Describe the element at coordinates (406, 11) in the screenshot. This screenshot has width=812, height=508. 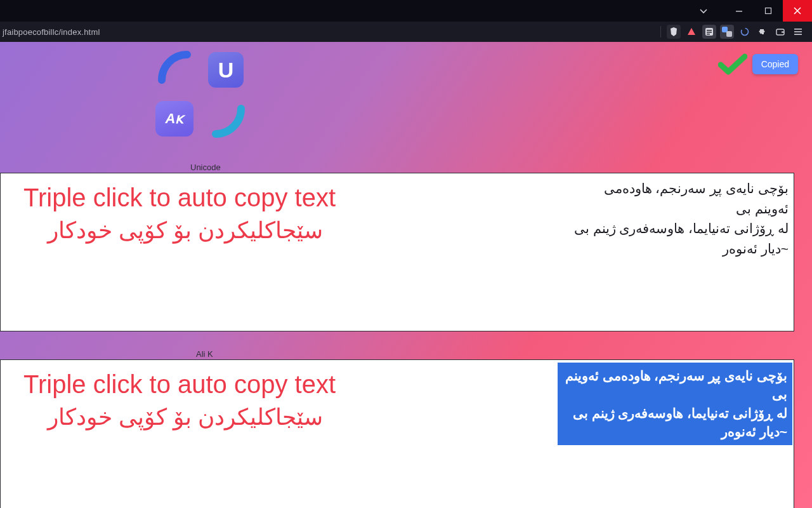
I see `window-titlebar` at that location.